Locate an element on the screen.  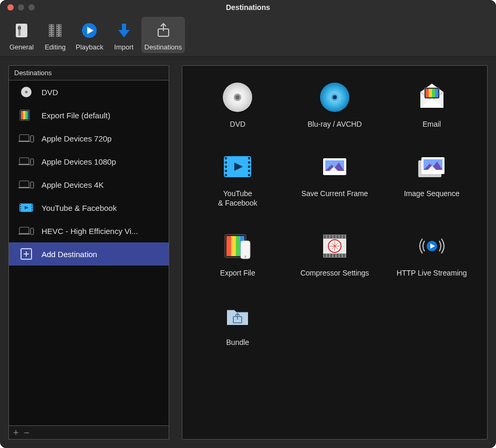
template-export-file: Export File is located at coordinates (237, 253).